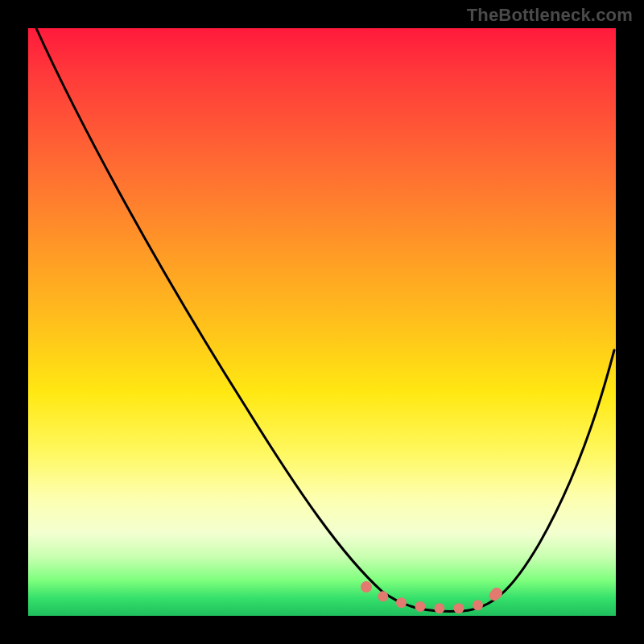 The image size is (644, 644). What do you see at coordinates (550, 15) in the screenshot?
I see `watermark-text: TheBottleneck.com` at bounding box center [550, 15].